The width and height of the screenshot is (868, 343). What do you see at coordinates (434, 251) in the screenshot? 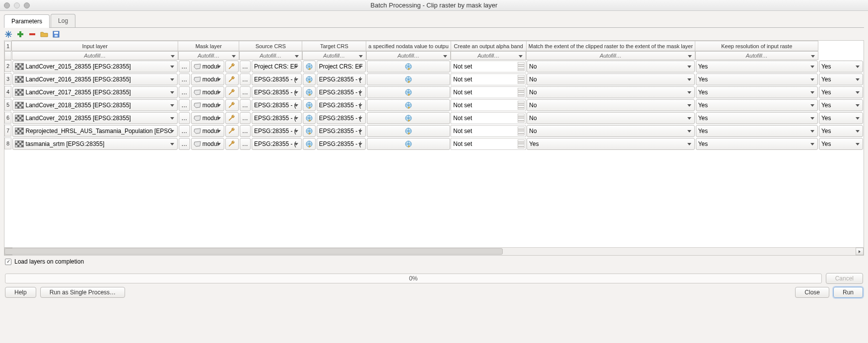
I see `horizontal-scrollbar` at bounding box center [434, 251].